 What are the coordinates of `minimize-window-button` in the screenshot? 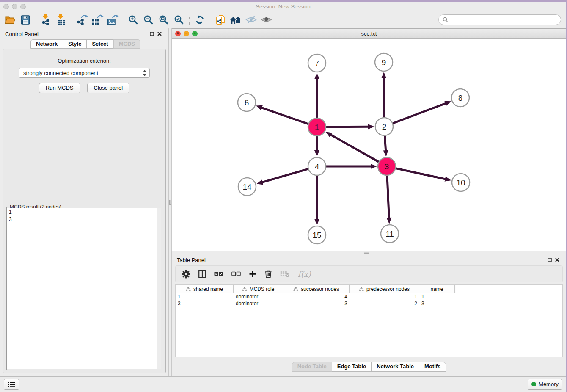 It's located at (14, 7).